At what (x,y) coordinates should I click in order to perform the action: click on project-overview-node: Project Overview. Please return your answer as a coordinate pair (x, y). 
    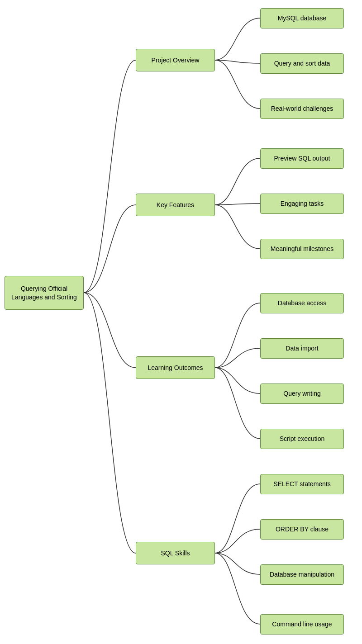
    Looking at the image, I should click on (176, 60).